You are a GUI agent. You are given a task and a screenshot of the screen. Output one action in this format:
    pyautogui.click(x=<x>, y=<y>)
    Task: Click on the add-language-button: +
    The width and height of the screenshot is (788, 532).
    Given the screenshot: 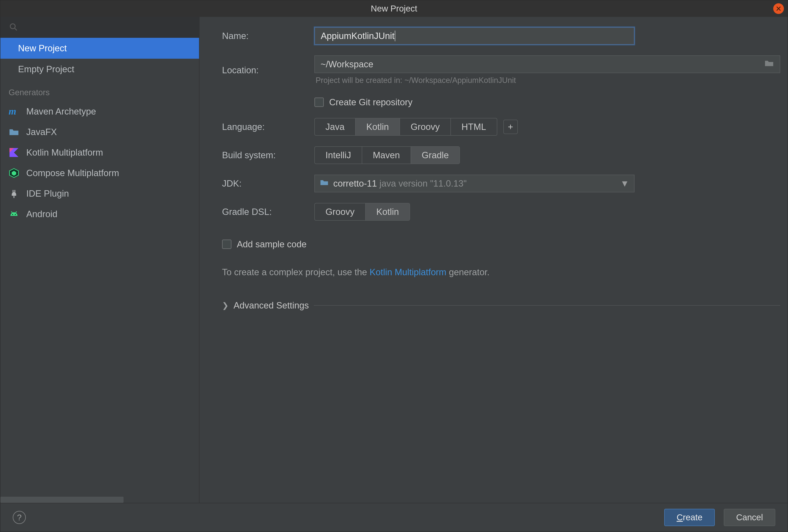 What is the action you would take?
    pyautogui.click(x=511, y=127)
    